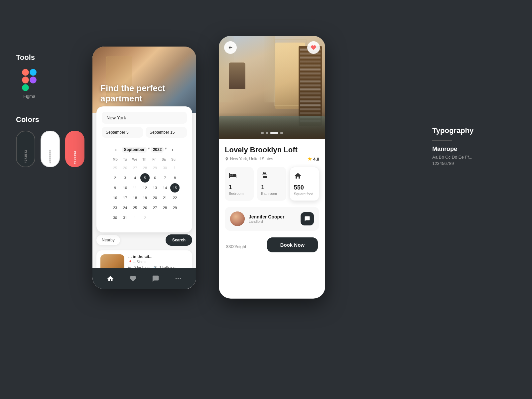 This screenshot has width=532, height=399. What do you see at coordinates (148, 93) in the screenshot?
I see `hero-text: Find the perfect apartment` at bounding box center [148, 93].